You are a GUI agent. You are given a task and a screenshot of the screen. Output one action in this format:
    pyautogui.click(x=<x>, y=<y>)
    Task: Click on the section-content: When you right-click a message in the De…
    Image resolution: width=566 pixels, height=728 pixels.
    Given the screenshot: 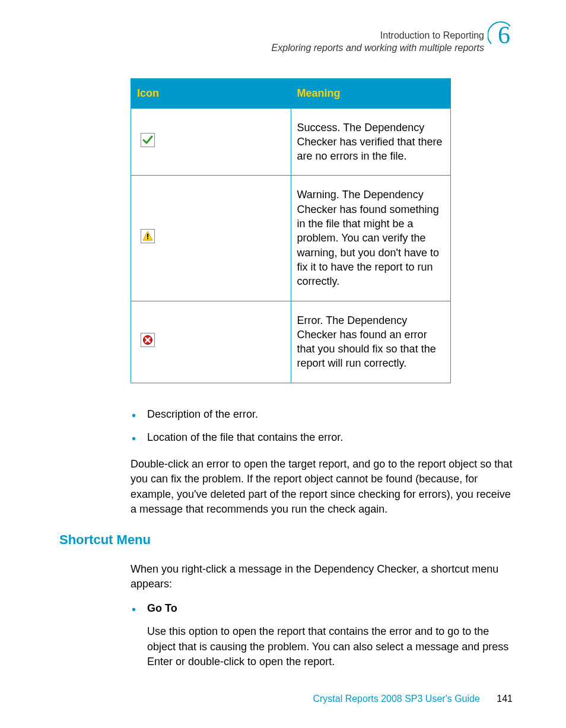 What is the action you would take?
    pyautogui.click(x=322, y=616)
    